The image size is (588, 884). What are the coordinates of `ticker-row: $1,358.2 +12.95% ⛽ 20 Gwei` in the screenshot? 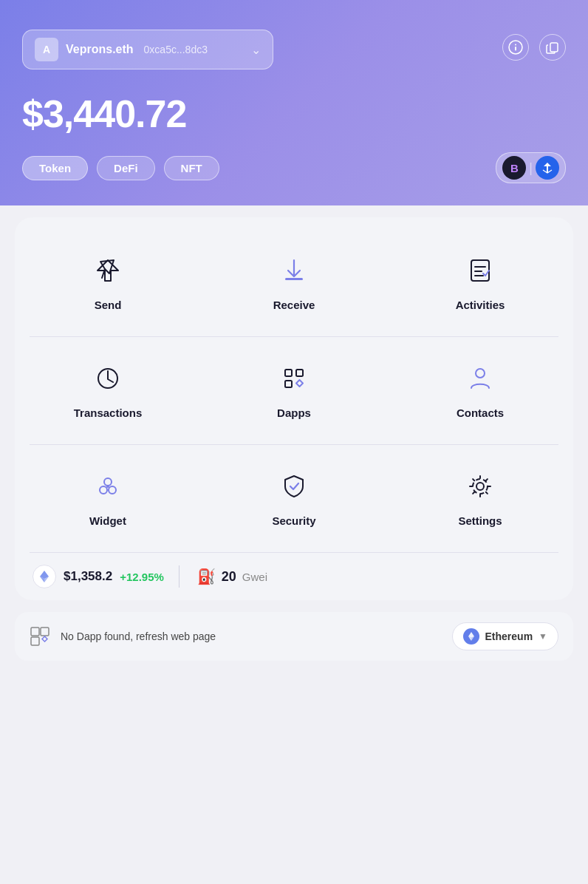 It's located at (294, 577).